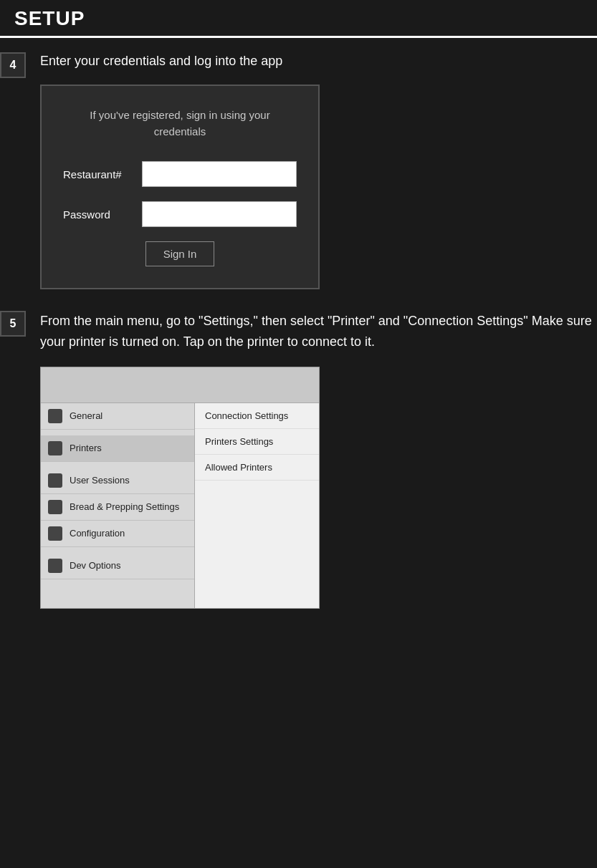  Describe the element at coordinates (86, 448) in the screenshot. I see `sidebar-item-printers-label: Printers` at that location.